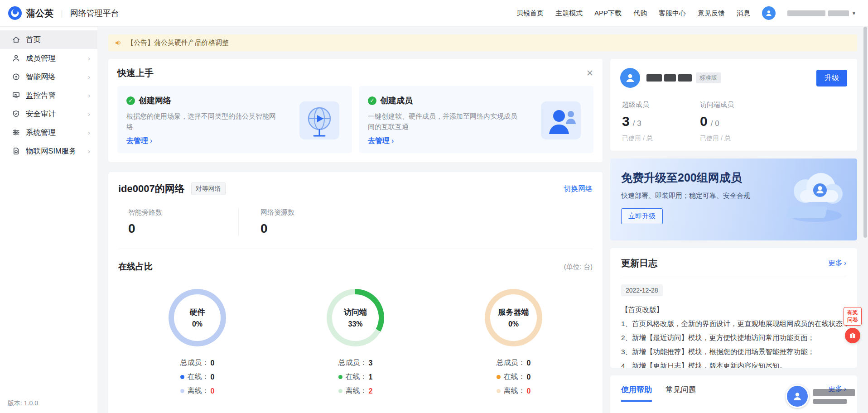  What do you see at coordinates (41, 114) in the screenshot?
I see `sidebar-item-label: 安全审计` at bounding box center [41, 114].